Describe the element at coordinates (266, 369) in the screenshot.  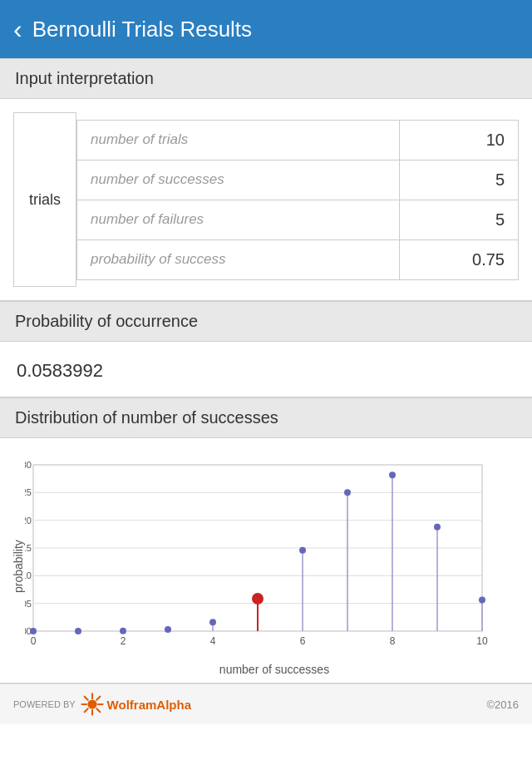
I see `probability-section: 0.0583992` at that location.